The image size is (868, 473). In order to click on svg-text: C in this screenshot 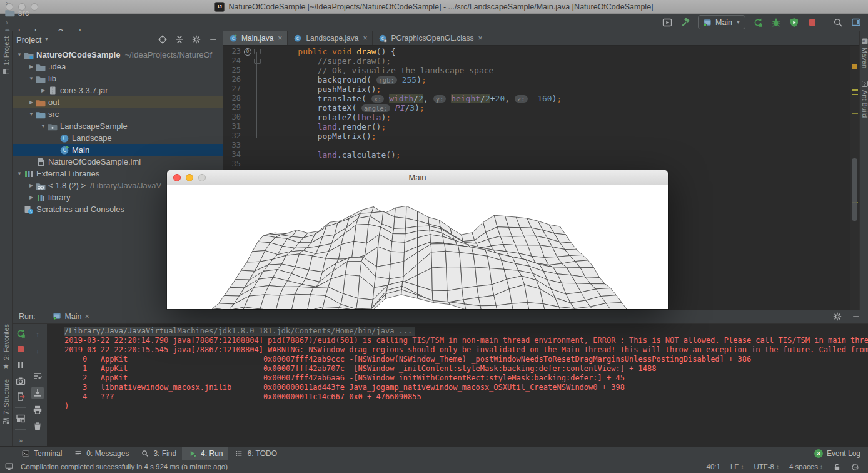, I will do `click(64, 150)`.